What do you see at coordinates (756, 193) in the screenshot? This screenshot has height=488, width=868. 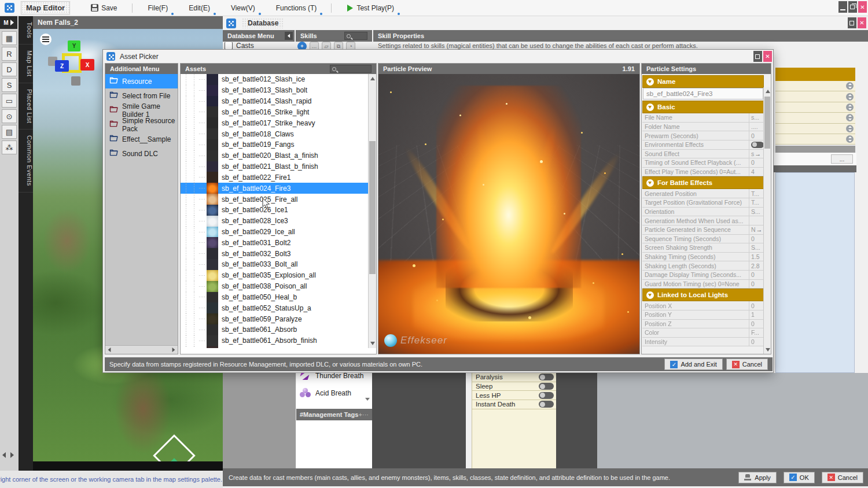 I see `property-value: T...` at bounding box center [756, 193].